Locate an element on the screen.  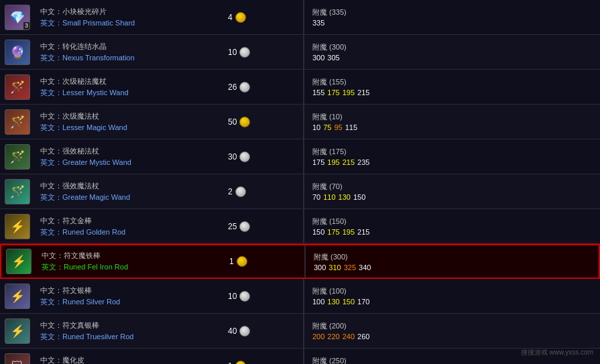
enchant-val-runed-fel-iron-rod-2: 325 is located at coordinates (350, 267).